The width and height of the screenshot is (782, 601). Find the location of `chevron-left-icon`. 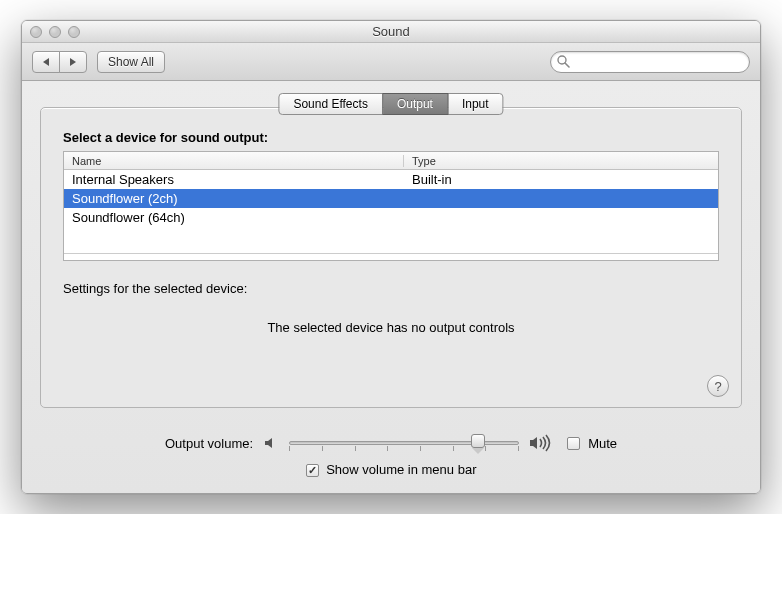

chevron-left-icon is located at coordinates (46, 62).